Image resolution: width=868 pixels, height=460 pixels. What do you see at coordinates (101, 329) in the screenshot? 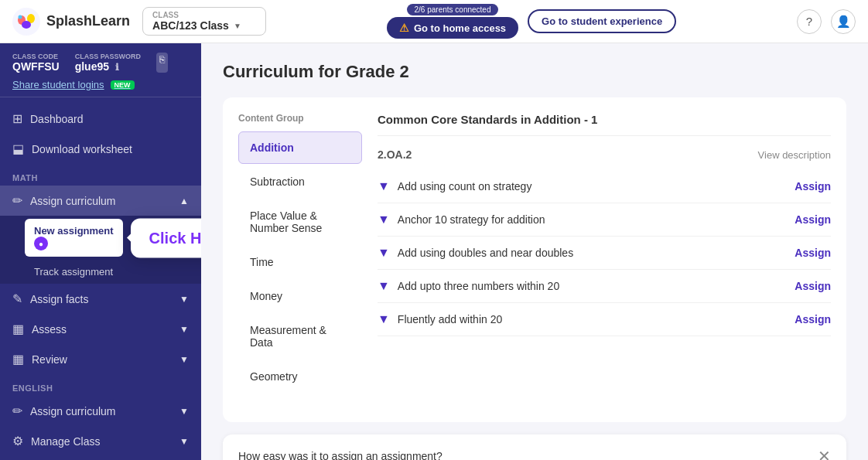
I see `sidebar-item-assess: ▦ Assess ▼` at bounding box center [101, 329].